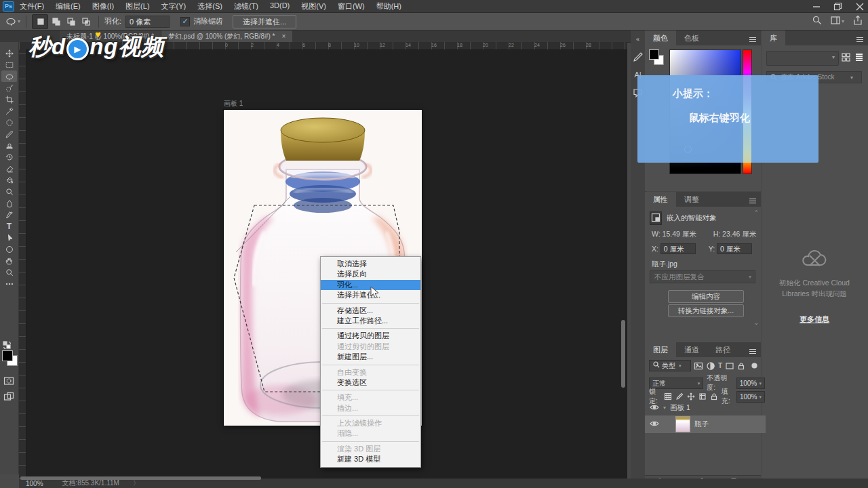  Describe the element at coordinates (9, 53) in the screenshot. I see `move-tool` at that location.